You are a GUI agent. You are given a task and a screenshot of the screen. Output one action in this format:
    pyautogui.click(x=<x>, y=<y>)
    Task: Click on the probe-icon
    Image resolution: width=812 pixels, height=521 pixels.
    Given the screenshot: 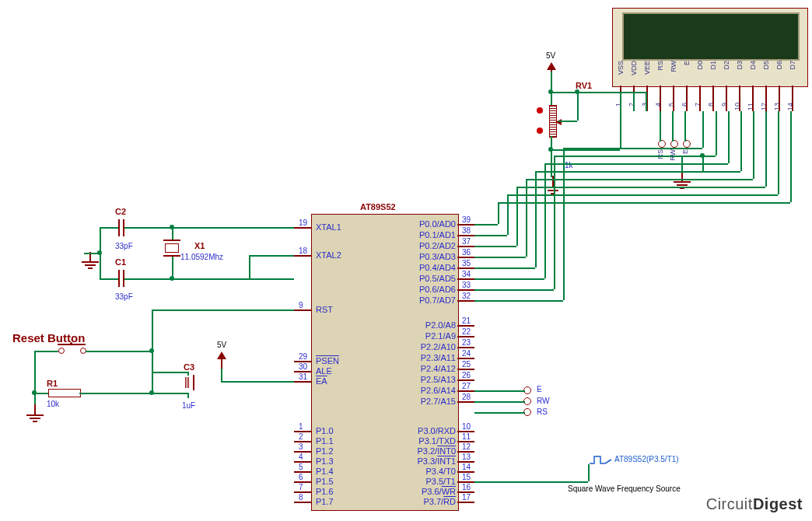 What is the action you would take?
    pyautogui.click(x=600, y=460)
    